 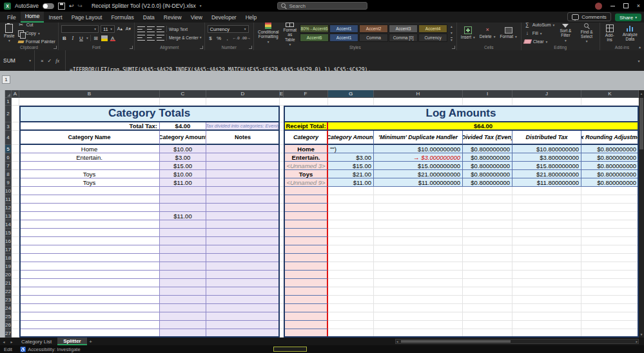 I want to click on cell-G3: $64.00, so click(x=483, y=126).